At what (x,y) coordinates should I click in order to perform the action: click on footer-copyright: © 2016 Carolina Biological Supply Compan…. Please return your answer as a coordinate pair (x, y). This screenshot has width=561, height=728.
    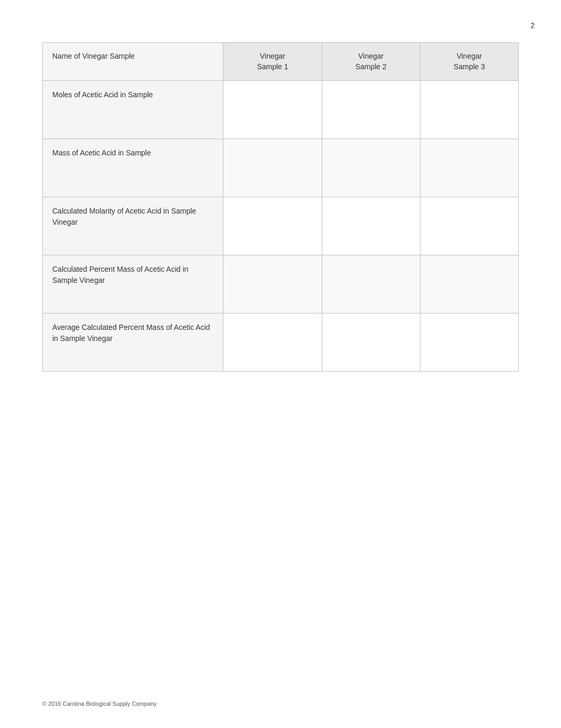
    Looking at the image, I should click on (99, 704).